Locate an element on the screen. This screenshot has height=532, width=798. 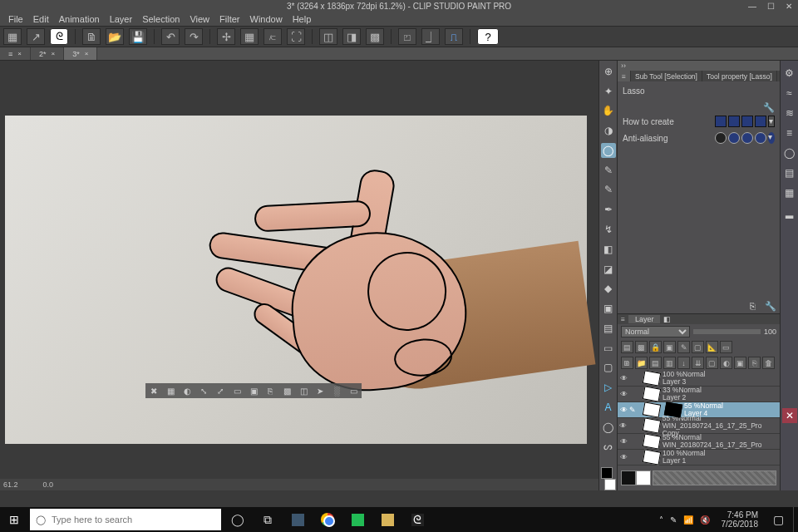
taskbar-explorer is located at coordinates (387, 520).